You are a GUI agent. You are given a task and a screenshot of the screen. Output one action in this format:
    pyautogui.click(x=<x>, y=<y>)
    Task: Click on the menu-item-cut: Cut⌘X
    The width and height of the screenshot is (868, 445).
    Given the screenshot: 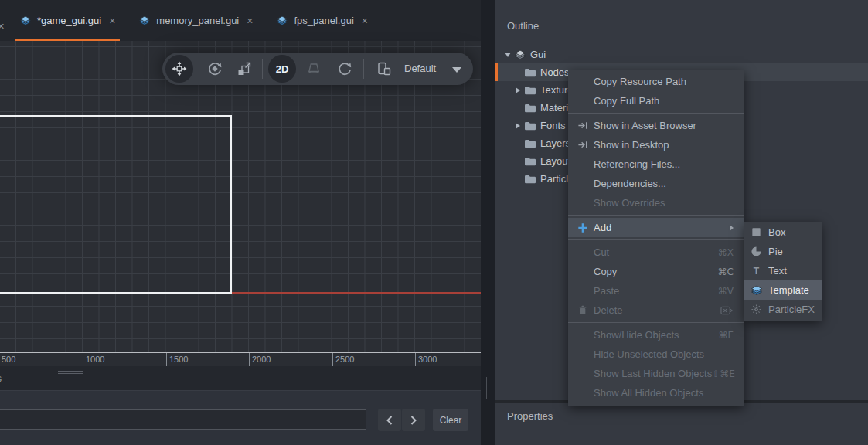 What is the action you would take?
    pyautogui.click(x=656, y=252)
    